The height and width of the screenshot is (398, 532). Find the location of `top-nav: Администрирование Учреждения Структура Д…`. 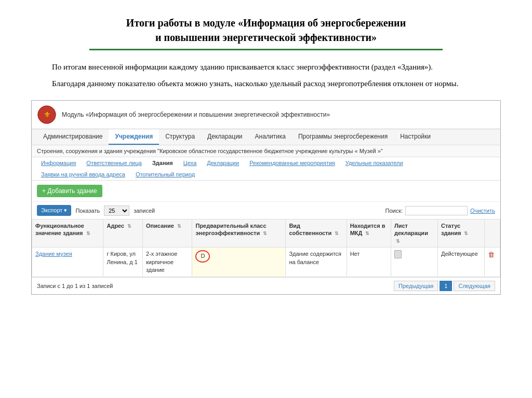

top-nav: Администрирование Учреждения Структура Д… is located at coordinates (266, 137).